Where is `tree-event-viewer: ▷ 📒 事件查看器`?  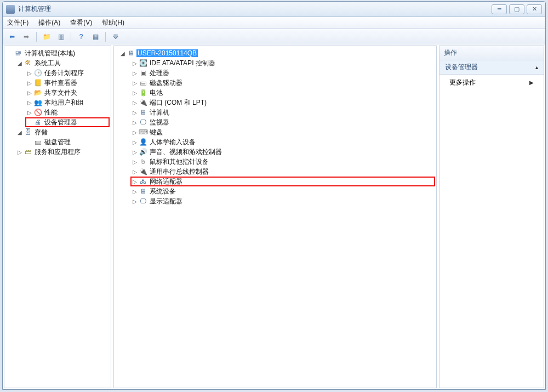 tree-event-viewer: ▷ 📒 事件查看器 is located at coordinates (67, 83).